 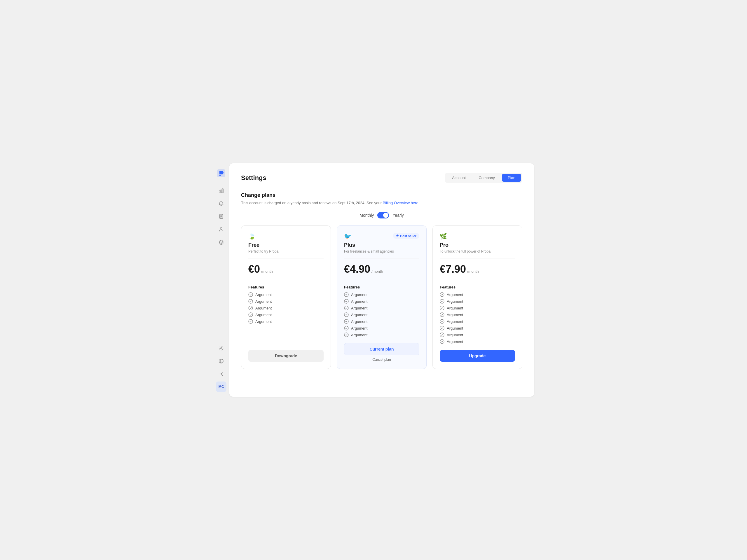 I want to click on tab-company: Company, so click(x=487, y=178).